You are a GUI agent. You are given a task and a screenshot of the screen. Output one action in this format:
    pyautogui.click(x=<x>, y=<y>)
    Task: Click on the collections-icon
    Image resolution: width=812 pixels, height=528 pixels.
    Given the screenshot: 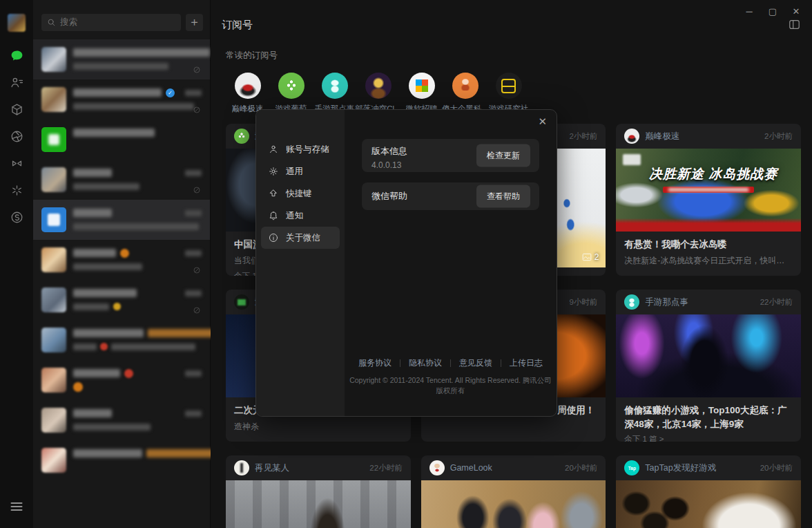 What is the action you would take?
    pyautogui.click(x=17, y=109)
    